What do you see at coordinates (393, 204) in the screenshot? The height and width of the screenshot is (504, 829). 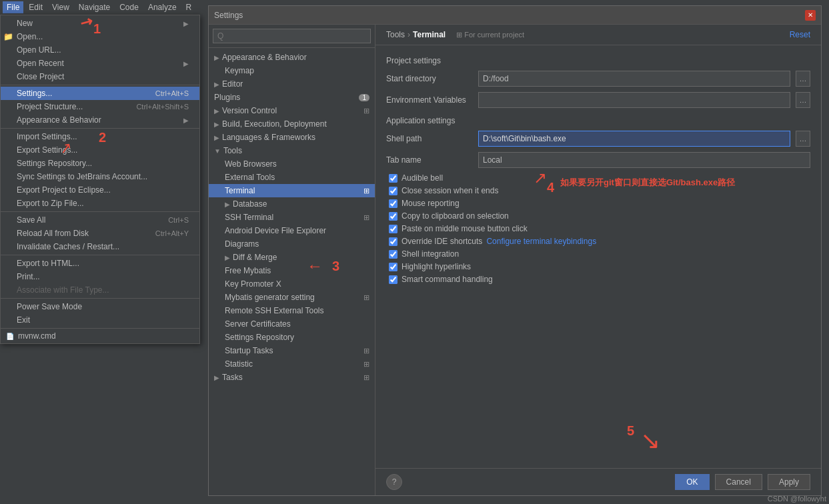 I see `mouse-reporting-checkbox` at bounding box center [393, 204].